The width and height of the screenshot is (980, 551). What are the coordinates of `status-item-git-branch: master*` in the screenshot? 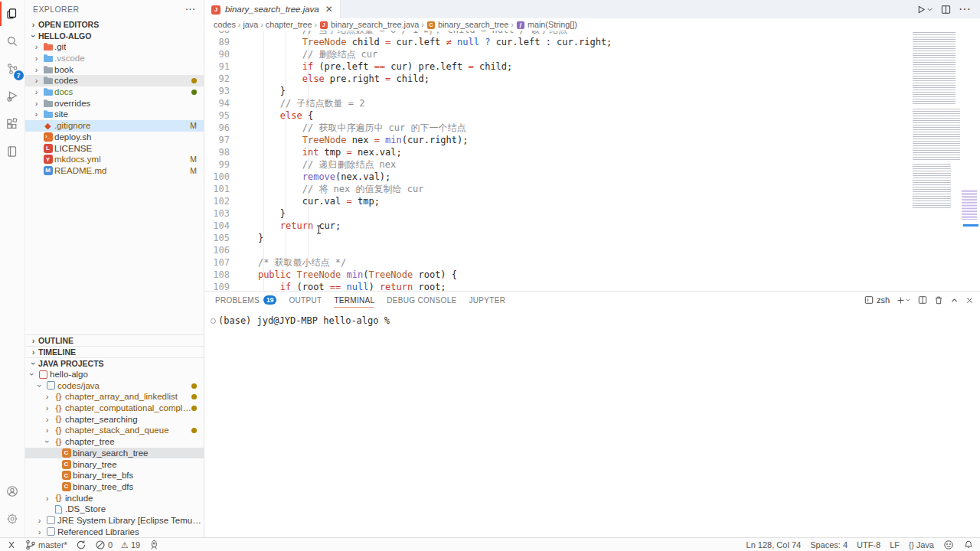 It's located at (46, 545).